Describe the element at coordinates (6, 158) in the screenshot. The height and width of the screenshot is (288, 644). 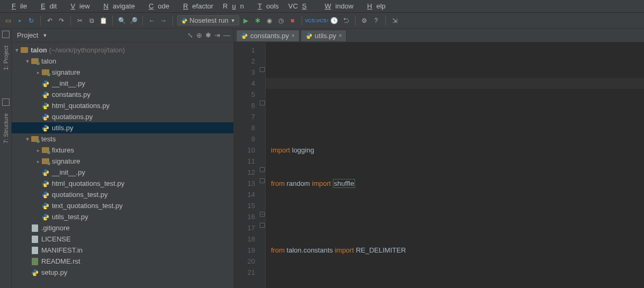
I see `left-tool-strip: 1: Project 7: Structure` at that location.